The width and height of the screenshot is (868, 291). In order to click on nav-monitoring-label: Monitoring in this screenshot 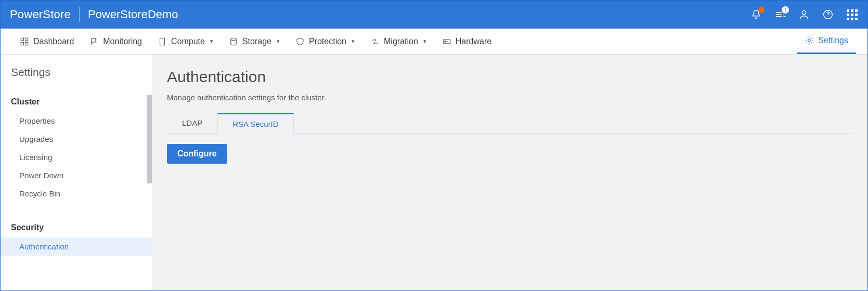, I will do `click(123, 42)`.